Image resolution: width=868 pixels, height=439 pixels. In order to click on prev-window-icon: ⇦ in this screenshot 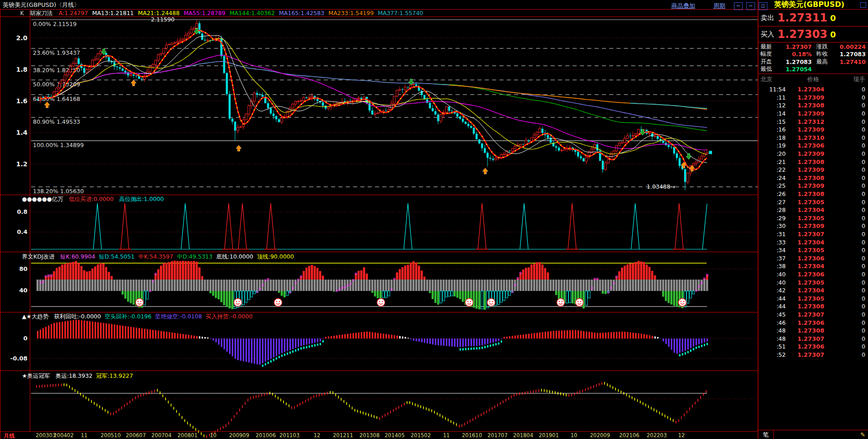, I will do `click(738, 6)`.